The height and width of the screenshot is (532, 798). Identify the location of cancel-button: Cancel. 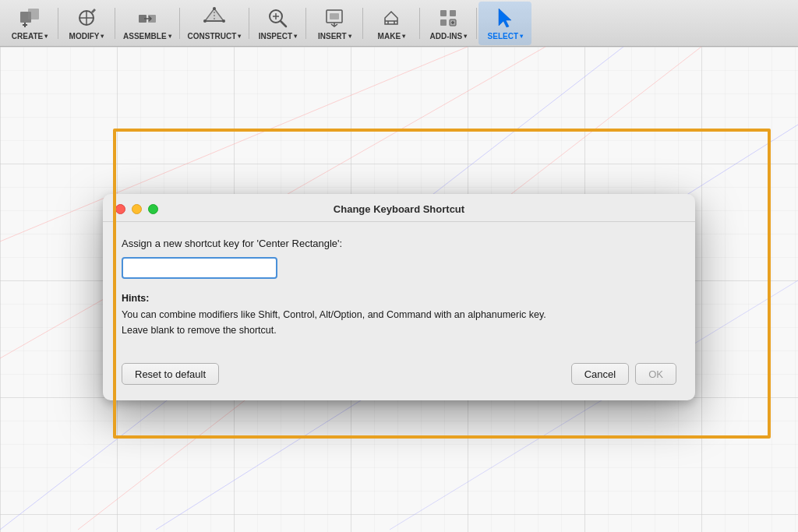
(600, 374).